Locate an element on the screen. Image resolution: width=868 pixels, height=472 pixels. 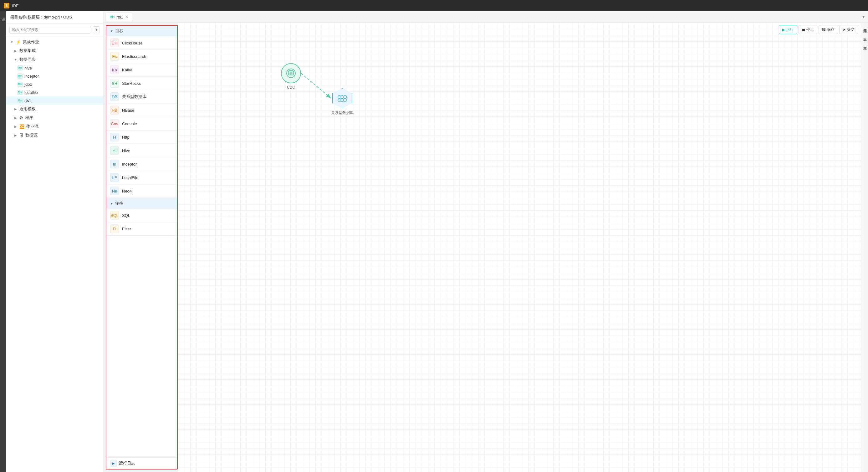
tab-label: rts1 is located at coordinates (120, 17).